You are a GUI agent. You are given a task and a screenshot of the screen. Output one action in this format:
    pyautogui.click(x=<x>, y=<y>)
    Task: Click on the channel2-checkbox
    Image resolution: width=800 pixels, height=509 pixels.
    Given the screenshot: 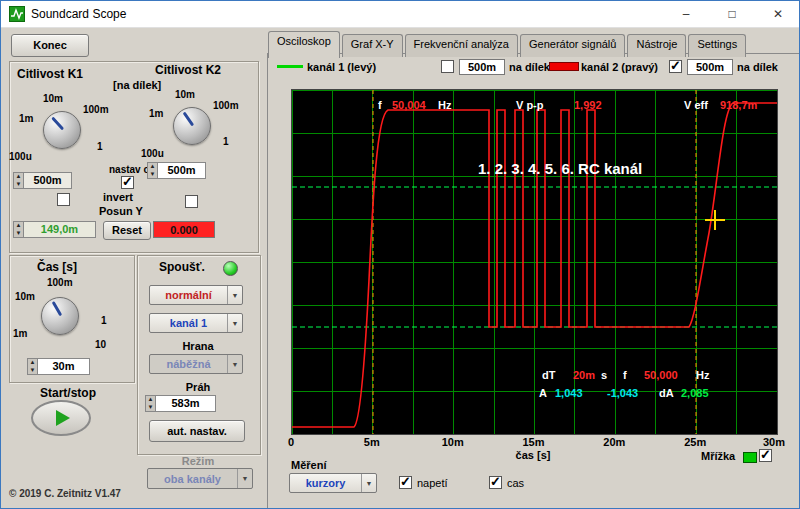 What is the action you would take?
    pyautogui.click(x=676, y=66)
    